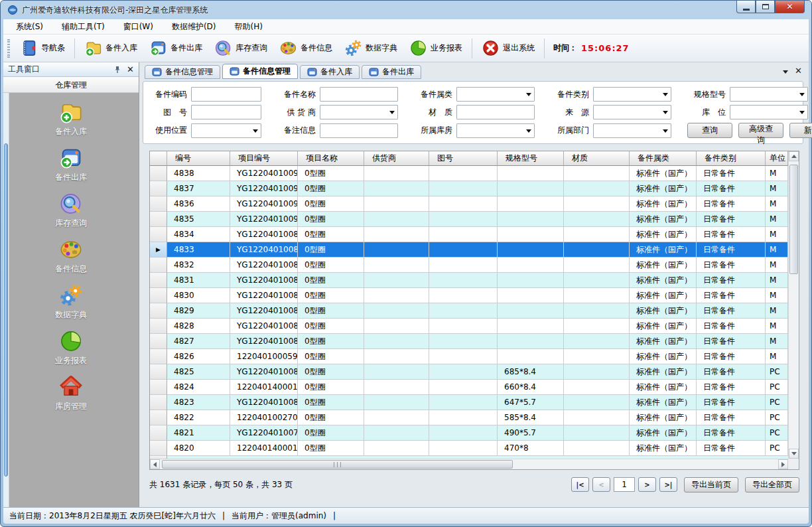  Describe the element at coordinates (469, 433) in the screenshot. I see `table-row-4821: 4821YG122040100790型圈490*5.7标准件（国产）日常备件PC` at that location.